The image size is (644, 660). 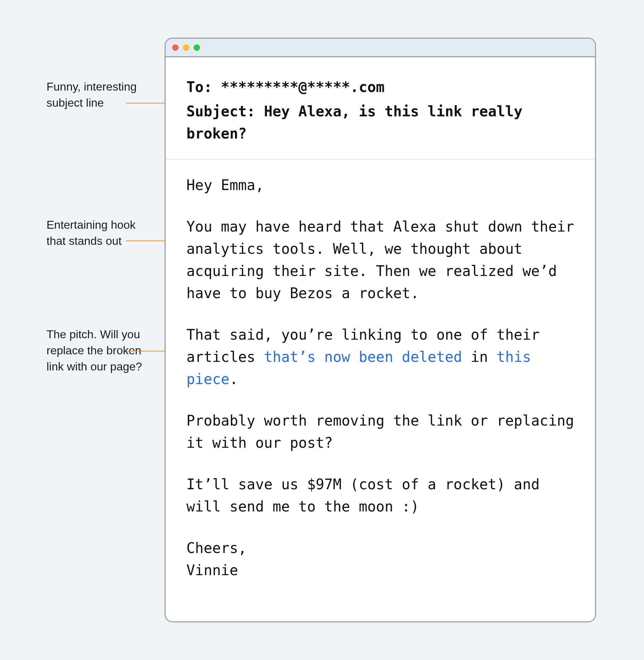 I want to click on minimize-icon, so click(x=186, y=48).